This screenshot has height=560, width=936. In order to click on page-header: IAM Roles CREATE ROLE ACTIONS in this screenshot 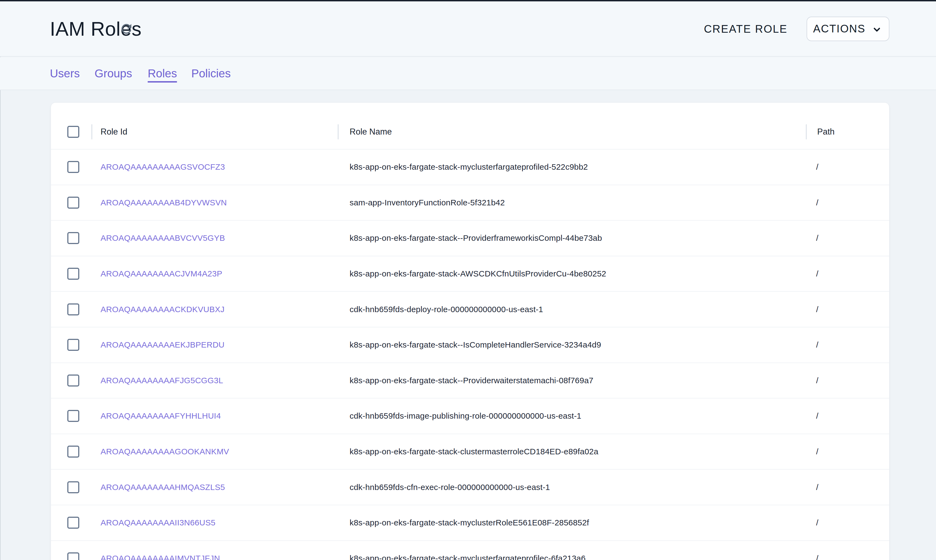, I will do `click(468, 29)`.